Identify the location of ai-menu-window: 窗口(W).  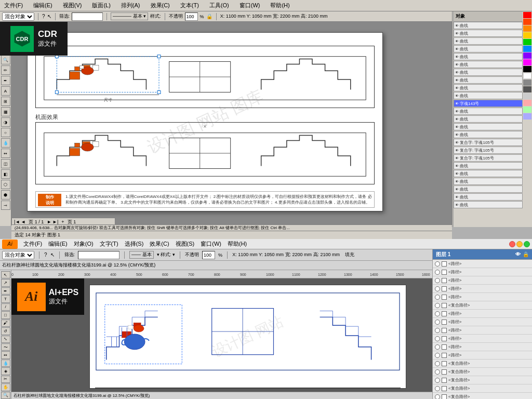
(211, 244).